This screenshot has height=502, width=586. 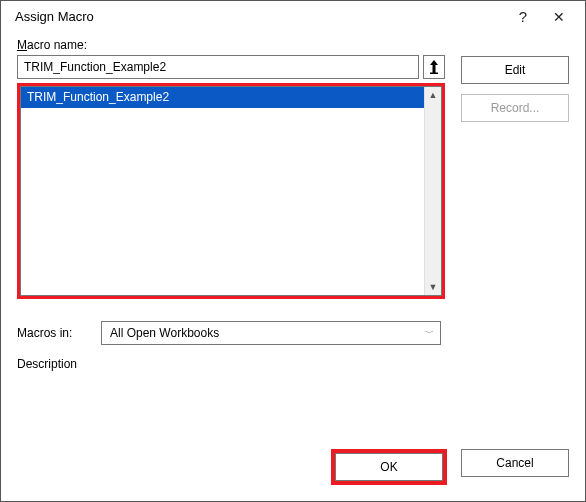 What do you see at coordinates (434, 95) in the screenshot?
I see `scroll-up-icon: ▲` at bounding box center [434, 95].